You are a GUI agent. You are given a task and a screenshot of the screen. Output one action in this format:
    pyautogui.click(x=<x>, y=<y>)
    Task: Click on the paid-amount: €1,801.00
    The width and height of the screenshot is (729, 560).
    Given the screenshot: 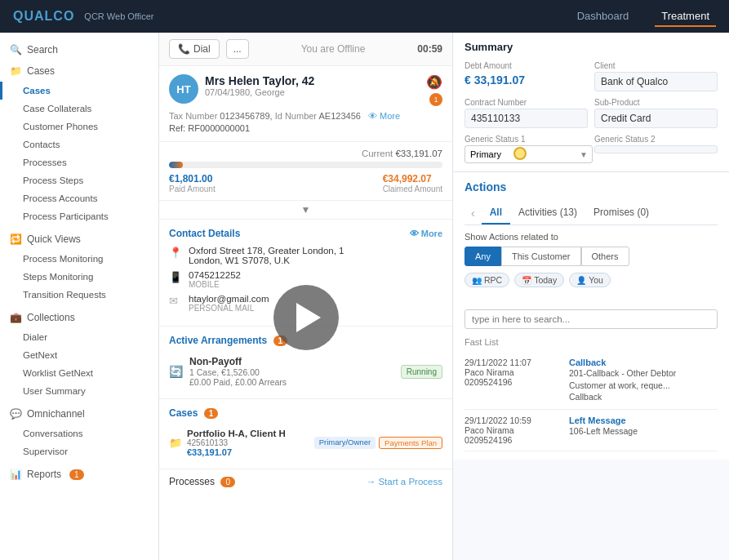 What is the action you would take?
    pyautogui.click(x=193, y=179)
    